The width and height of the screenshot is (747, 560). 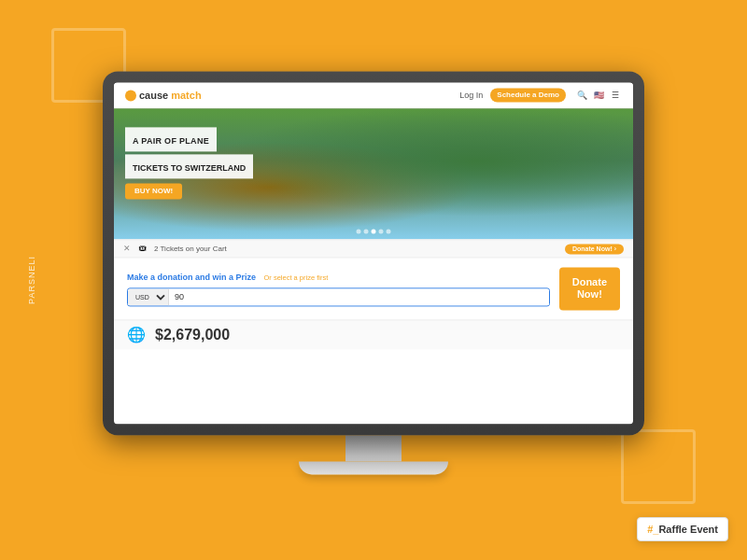 What do you see at coordinates (192, 335) in the screenshot?
I see `stats-amount: $2,679,000` at bounding box center [192, 335].